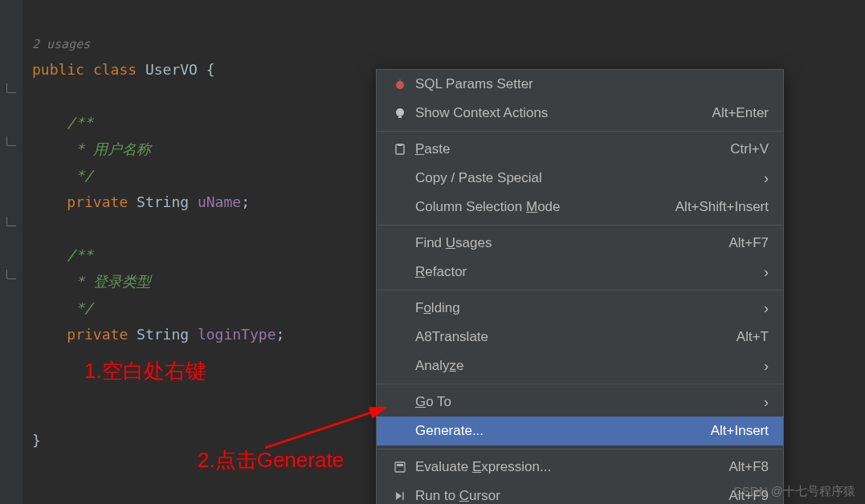 The height and width of the screenshot is (504, 865). What do you see at coordinates (568, 496) in the screenshot?
I see `menu-label: Run to Cursor` at bounding box center [568, 496].